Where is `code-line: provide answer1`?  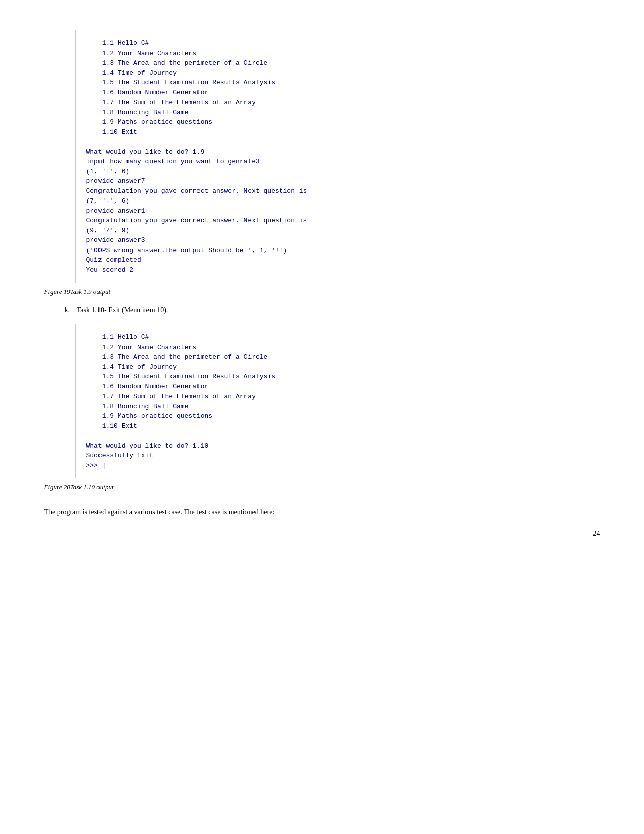 code-line: provide answer1 is located at coordinates (116, 211).